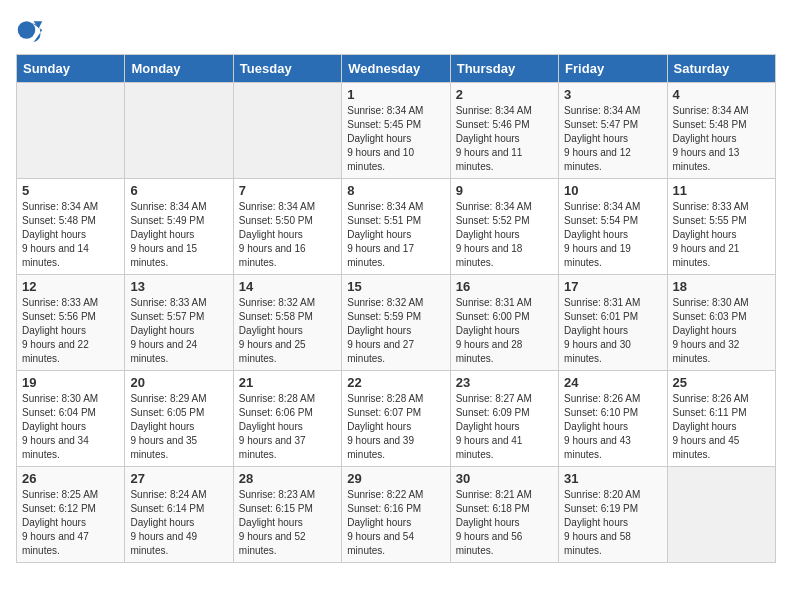  What do you see at coordinates (504, 523) in the screenshot?
I see `day-info: Sunrise: 8:21 AMSunset: 6:18 PMDaylight …` at bounding box center [504, 523].